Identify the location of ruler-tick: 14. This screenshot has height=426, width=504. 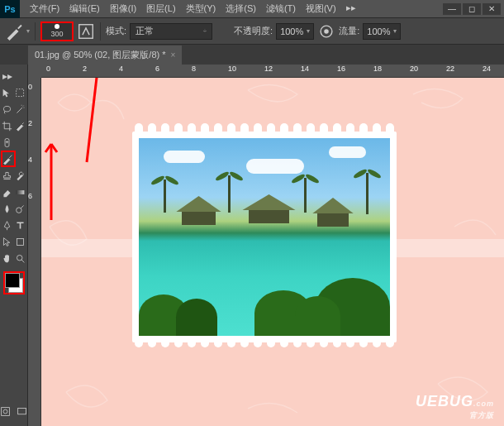
(305, 69).